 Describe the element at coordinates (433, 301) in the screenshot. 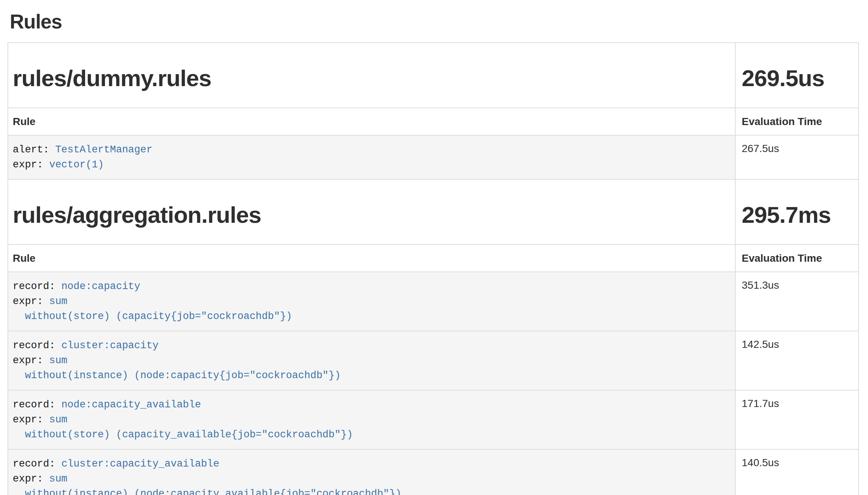

I see `rule-row: record: node:capacity expr: sum without(…` at that location.